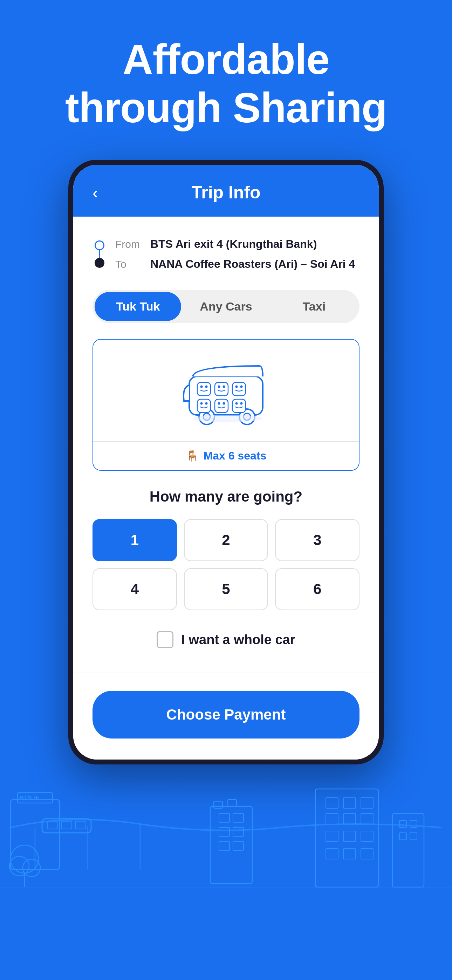 The image size is (452, 980). What do you see at coordinates (165, 640) in the screenshot?
I see `whole-car-checkbox` at bounding box center [165, 640].